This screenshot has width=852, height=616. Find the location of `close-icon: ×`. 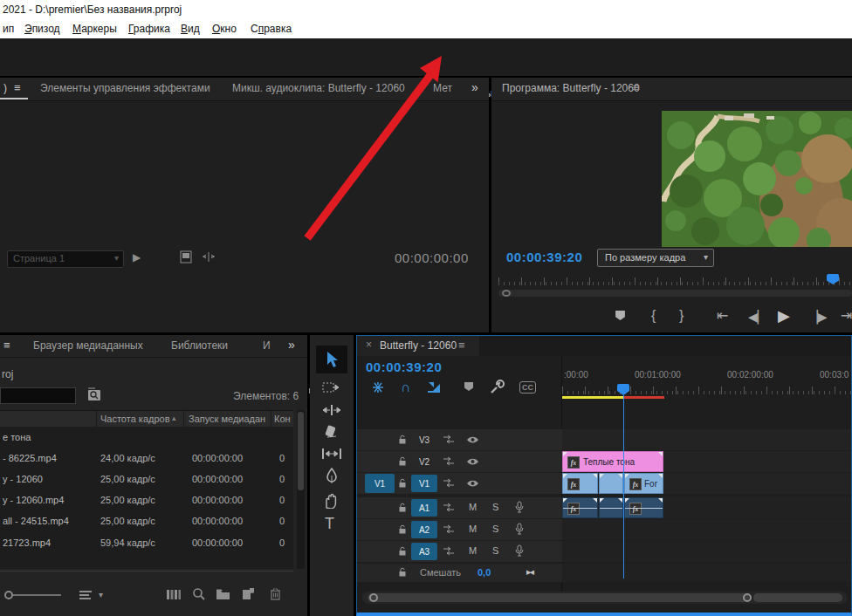

close-icon: × is located at coordinates (368, 345).